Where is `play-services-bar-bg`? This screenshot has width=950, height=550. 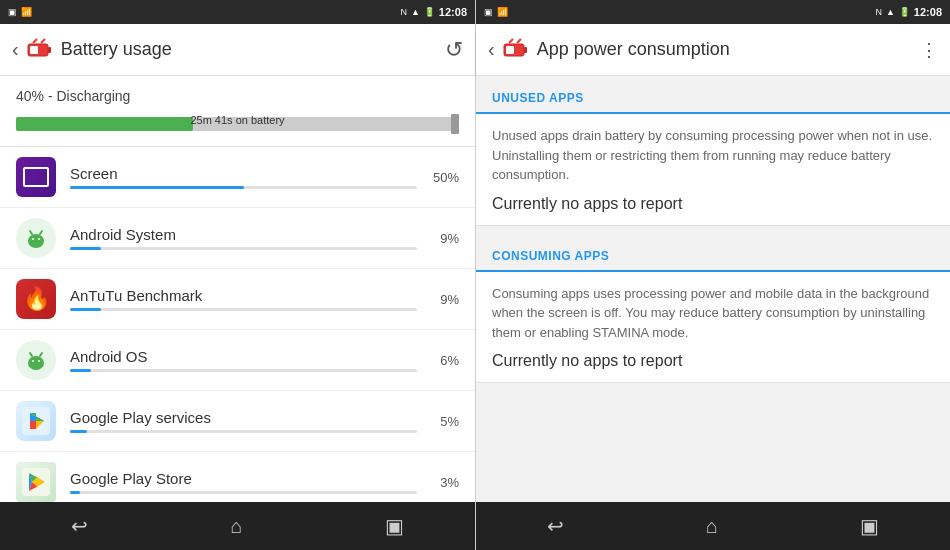 play-services-bar-bg is located at coordinates (244, 432).